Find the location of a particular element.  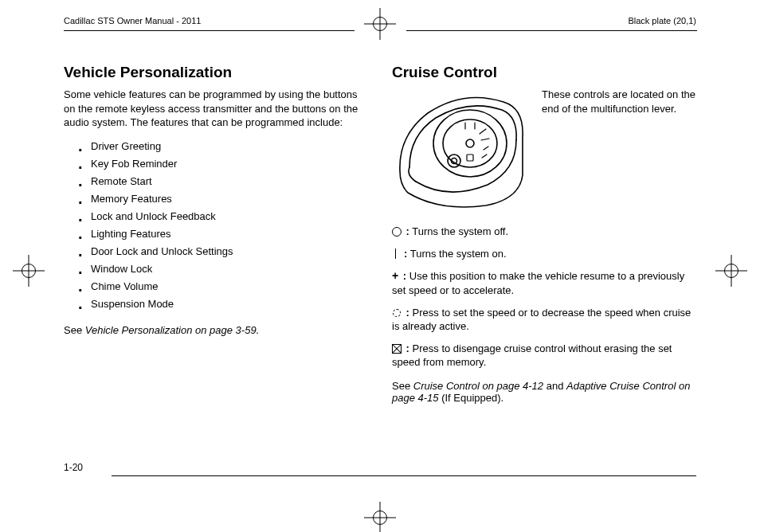

def-off-text: Turns the system off. is located at coordinates (460, 231).